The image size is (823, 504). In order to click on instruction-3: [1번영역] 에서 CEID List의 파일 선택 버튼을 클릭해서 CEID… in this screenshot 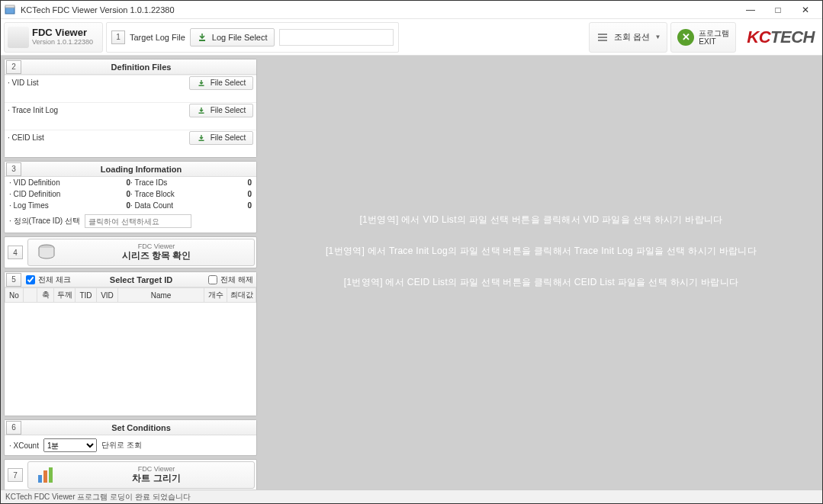, I will do `click(541, 282)`.